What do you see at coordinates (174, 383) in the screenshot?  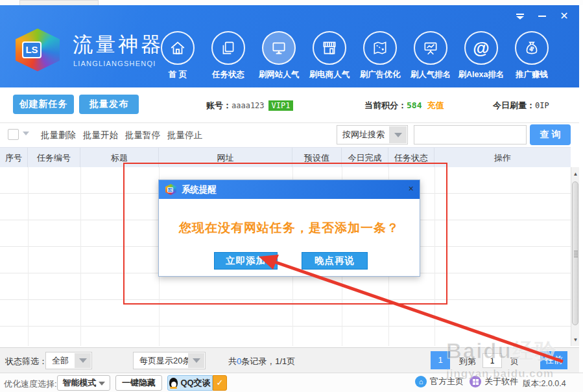 I see `qq-penguin-icon` at bounding box center [174, 383].